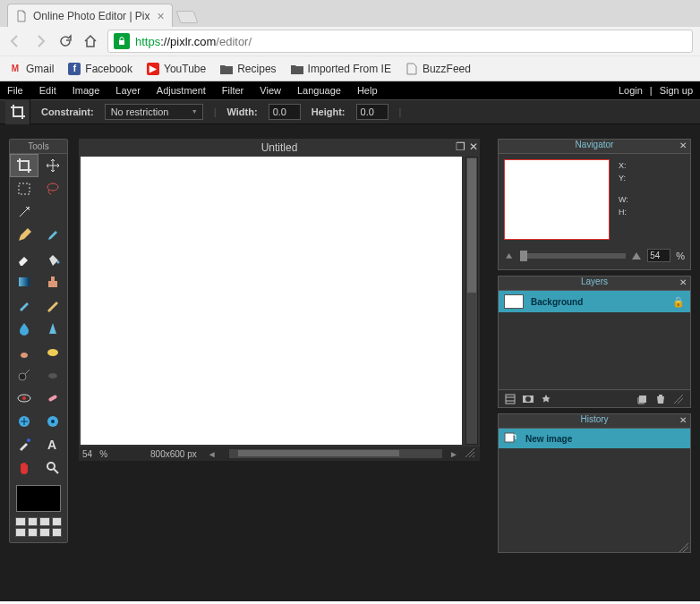 This screenshot has width=700, height=604. I want to click on menu-help: Help, so click(367, 90).